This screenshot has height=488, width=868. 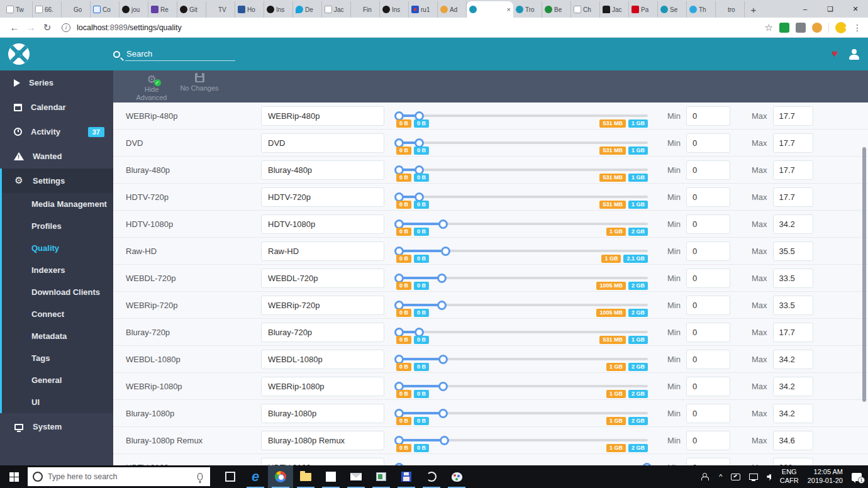 What do you see at coordinates (14, 28) in the screenshot?
I see `back-button: ←` at bounding box center [14, 28].